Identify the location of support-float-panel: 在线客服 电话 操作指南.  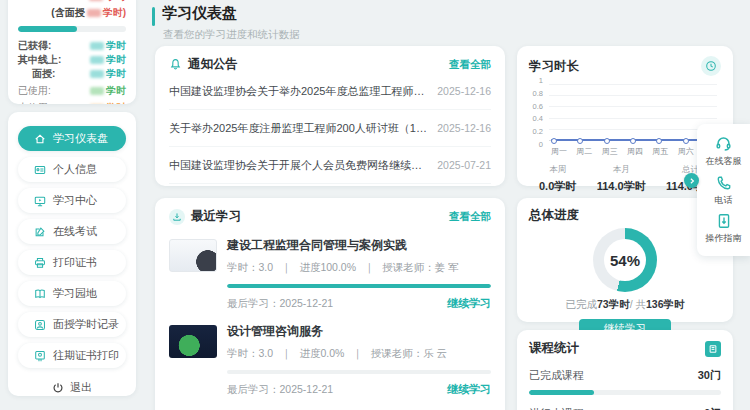
(724, 190).